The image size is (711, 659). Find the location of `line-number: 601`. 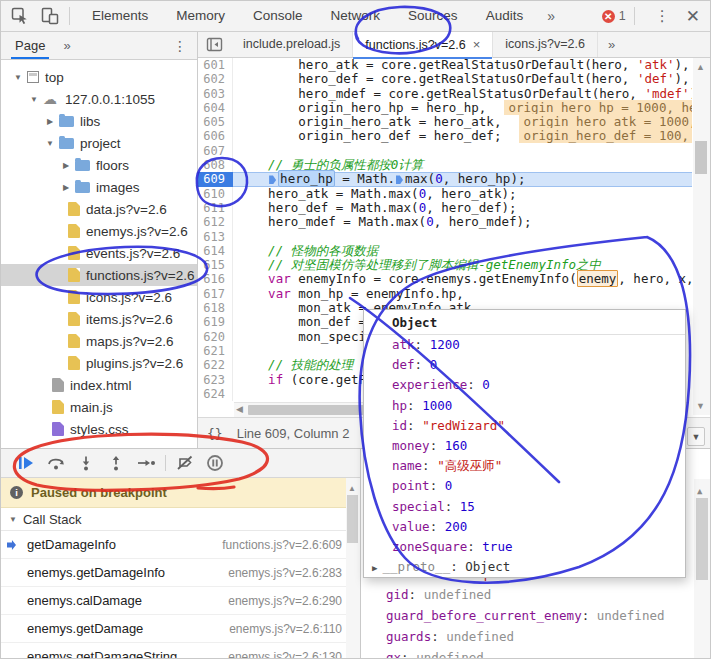

line-number: 601 is located at coordinates (216, 65).